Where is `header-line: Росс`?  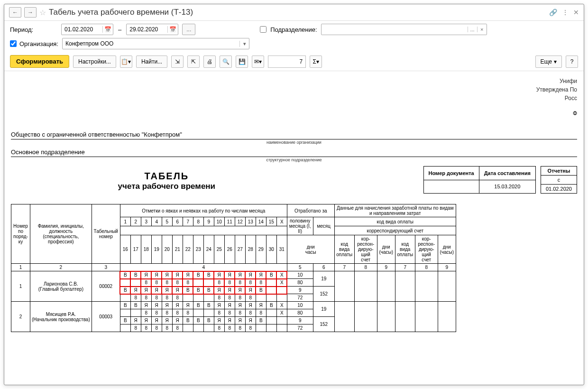 header-line: Росс is located at coordinates (294, 98).